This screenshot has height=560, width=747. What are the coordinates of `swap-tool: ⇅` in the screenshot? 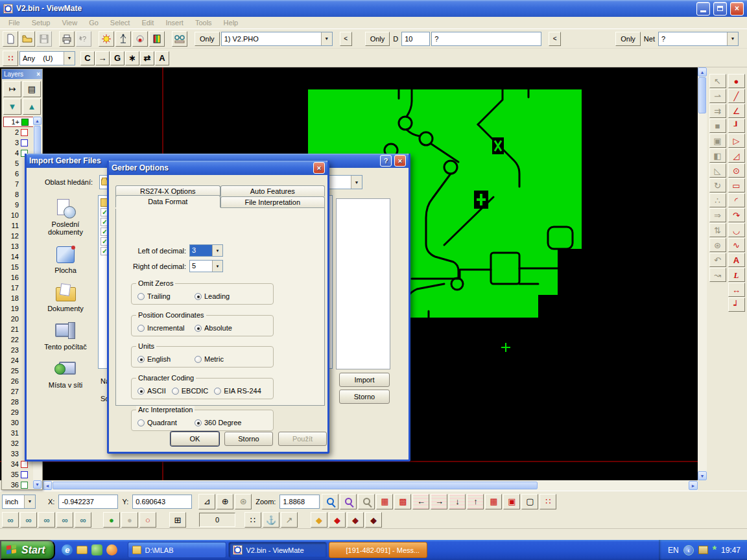 It's located at (718, 230).